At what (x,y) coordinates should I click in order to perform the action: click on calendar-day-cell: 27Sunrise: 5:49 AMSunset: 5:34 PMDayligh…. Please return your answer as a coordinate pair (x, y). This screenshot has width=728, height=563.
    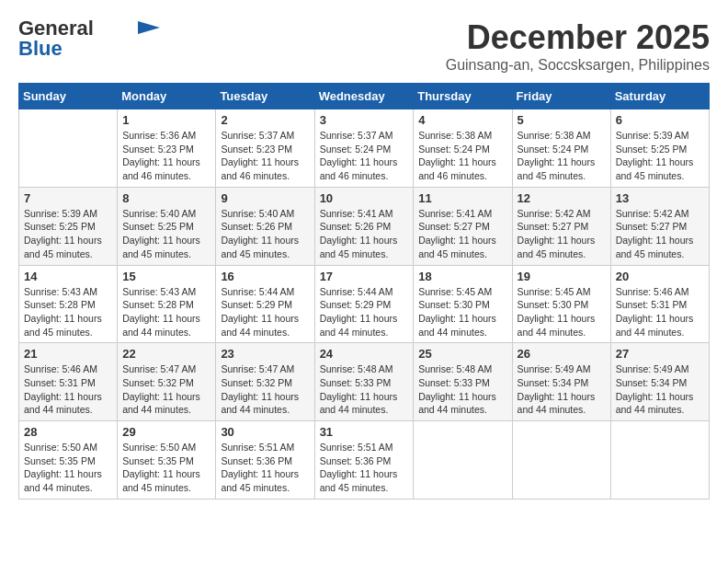
    Looking at the image, I should click on (660, 383).